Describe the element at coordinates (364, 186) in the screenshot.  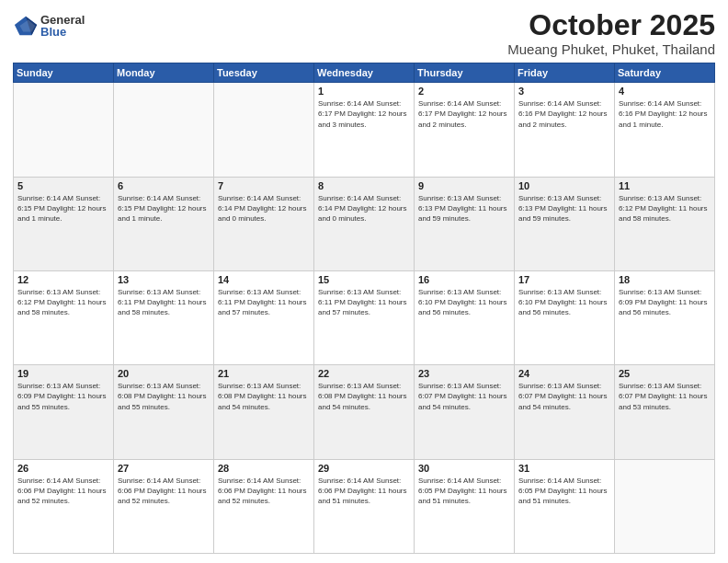
I see `day-number: 8` at that location.